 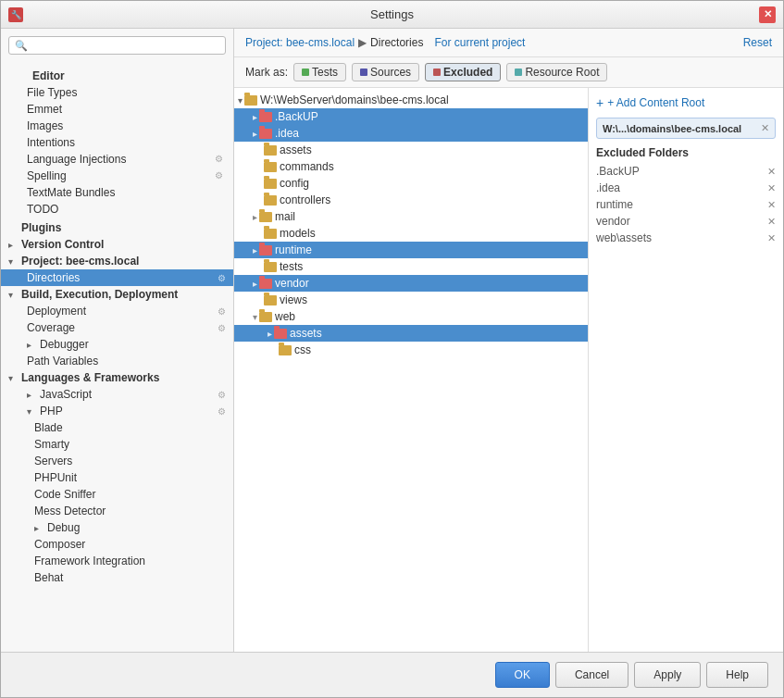 What do you see at coordinates (14, 244) in the screenshot?
I see `arrow-version-control` at bounding box center [14, 244].